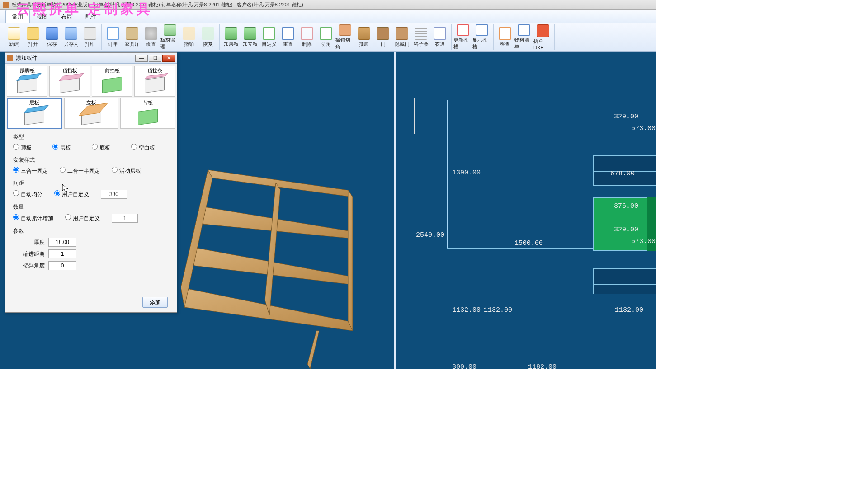 Image resolution: width=868 pixels, height=488 pixels. What do you see at coordinates (269, 37) in the screenshot?
I see `custom-button: 自定义` at bounding box center [269, 37].